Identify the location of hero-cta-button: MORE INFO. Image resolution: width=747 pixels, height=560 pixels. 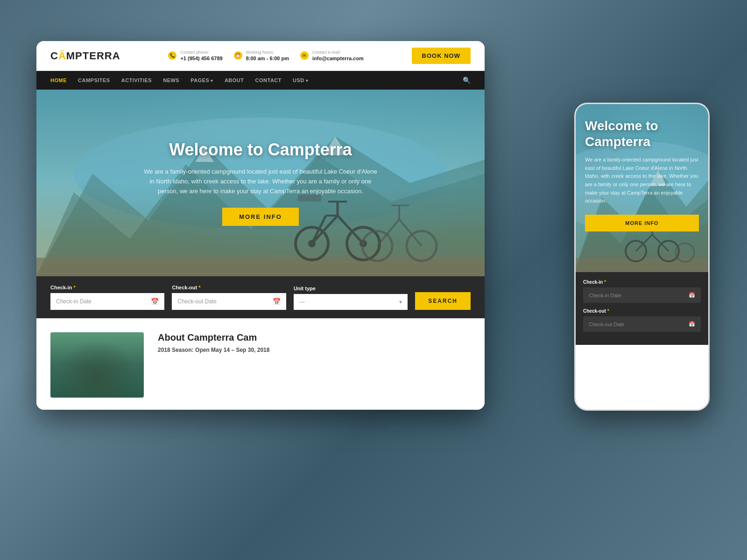
(261, 217).